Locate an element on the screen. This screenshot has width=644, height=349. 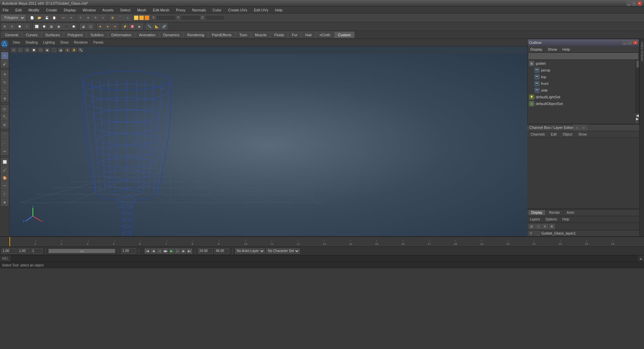
tab-custom: Custom is located at coordinates (344, 35).